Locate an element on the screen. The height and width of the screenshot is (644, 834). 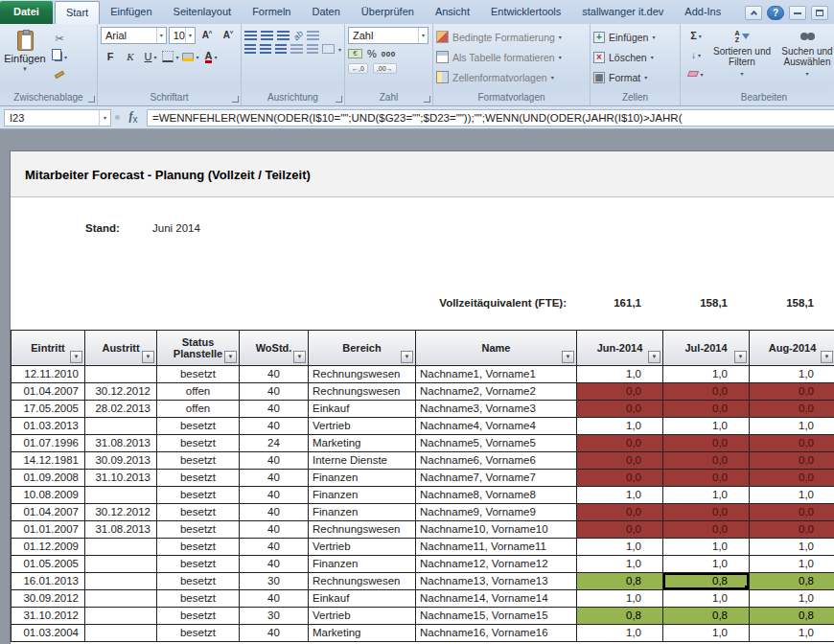
underline-button: U▾ is located at coordinates (151, 57).